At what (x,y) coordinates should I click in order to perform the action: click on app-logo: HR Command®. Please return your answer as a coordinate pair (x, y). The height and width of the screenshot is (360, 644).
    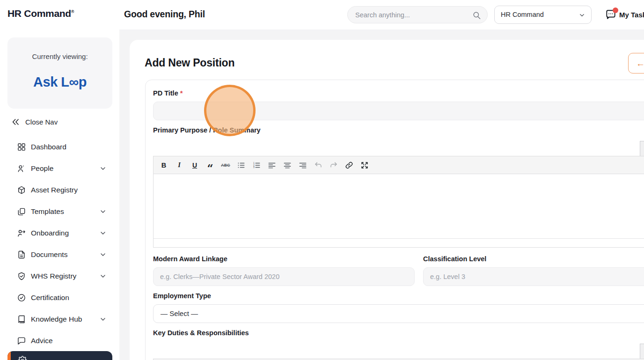
    Looking at the image, I should click on (41, 14).